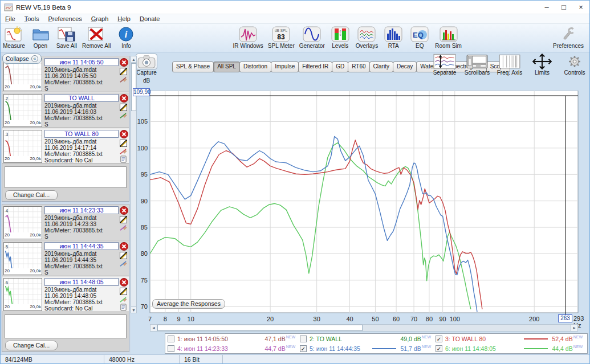  What do you see at coordinates (393, 38) in the screenshot?
I see `rta-button: RTA` at bounding box center [393, 38].